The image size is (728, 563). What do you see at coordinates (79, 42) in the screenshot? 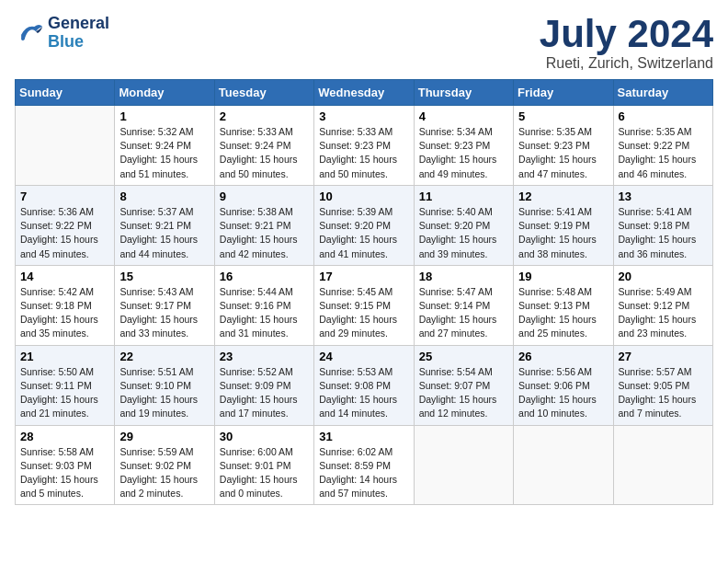
I see `logo-line2: Blue` at bounding box center [79, 42].